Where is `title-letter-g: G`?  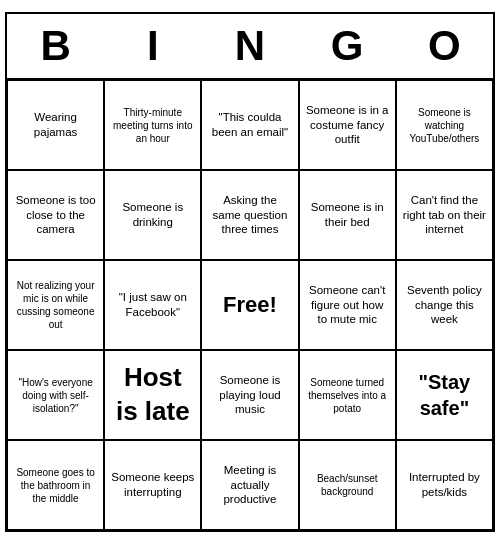
title-letter-g: G is located at coordinates (347, 46).